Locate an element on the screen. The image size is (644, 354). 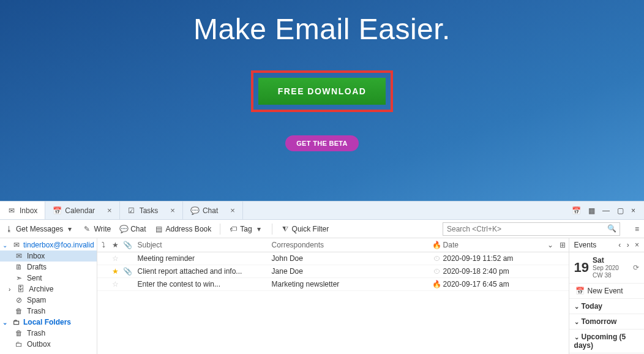
tab-bar: ✉ Inbox 📅 Calendar × ☑ Tasks × 💬 Chat × … is located at coordinates (322, 211).